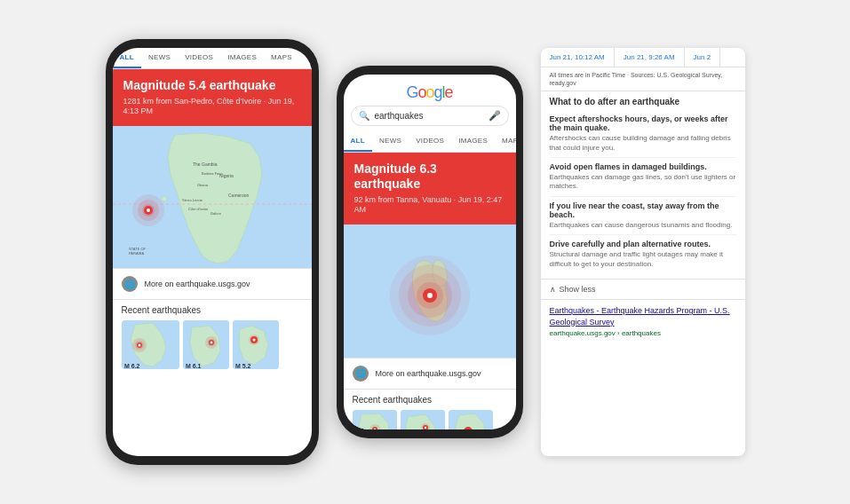 Image resolution: width=850 pixels, height=504 pixels. What do you see at coordinates (243, 366) in the screenshot?
I see `svg-text: M 5.2` at bounding box center [243, 366].